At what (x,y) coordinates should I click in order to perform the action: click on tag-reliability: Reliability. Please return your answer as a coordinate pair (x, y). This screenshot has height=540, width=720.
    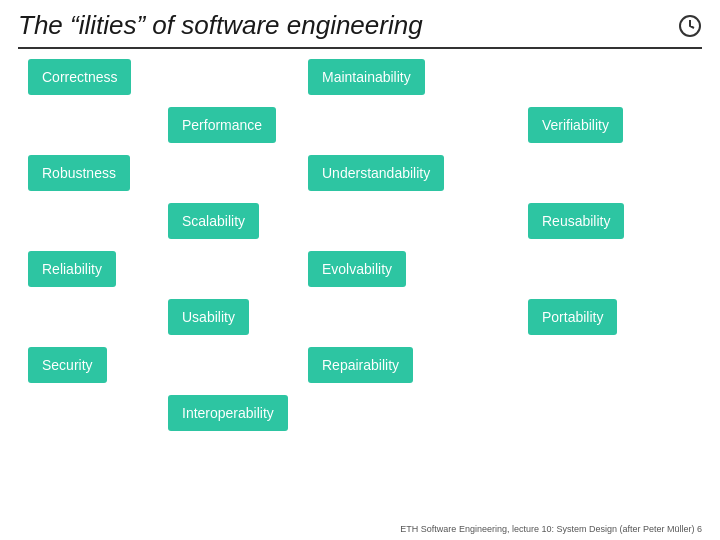
    Looking at the image, I should click on (72, 269).